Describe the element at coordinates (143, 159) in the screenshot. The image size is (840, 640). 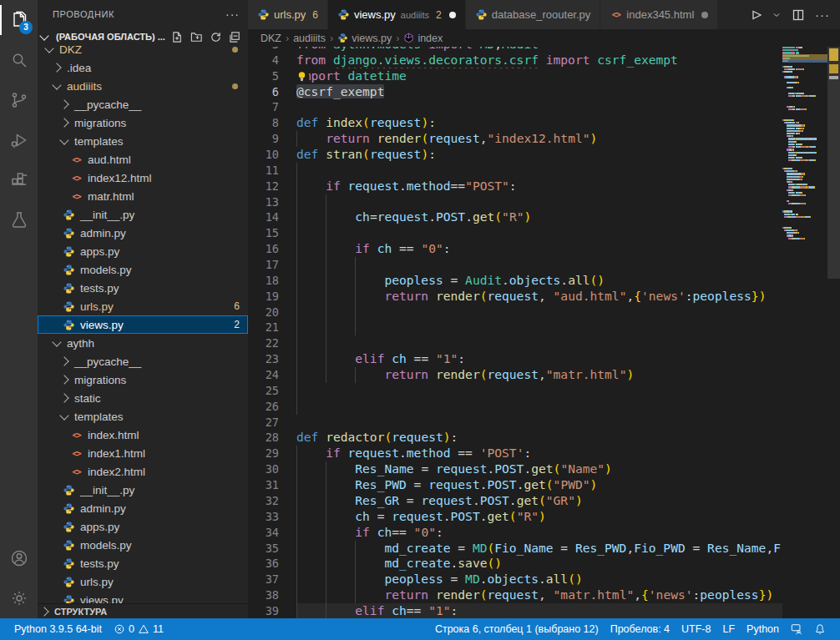
I see `tree-item-aud-html: <>aud.html` at that location.